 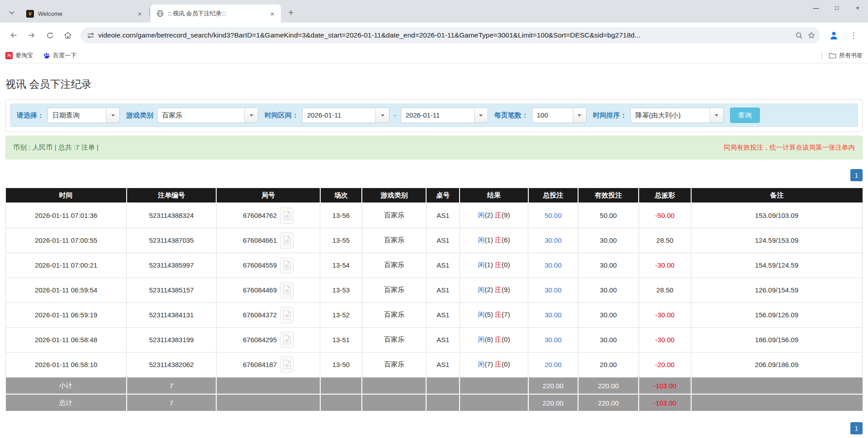 I want to click on browser-menu-icon: ⋮, so click(x=854, y=35).